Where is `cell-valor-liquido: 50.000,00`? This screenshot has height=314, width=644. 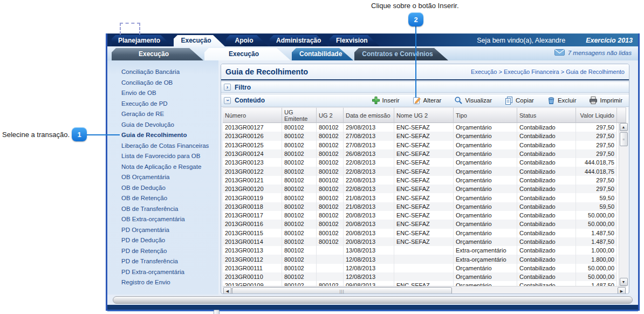 cell-valor-liquido: 50.000,00 is located at coordinates (597, 268).